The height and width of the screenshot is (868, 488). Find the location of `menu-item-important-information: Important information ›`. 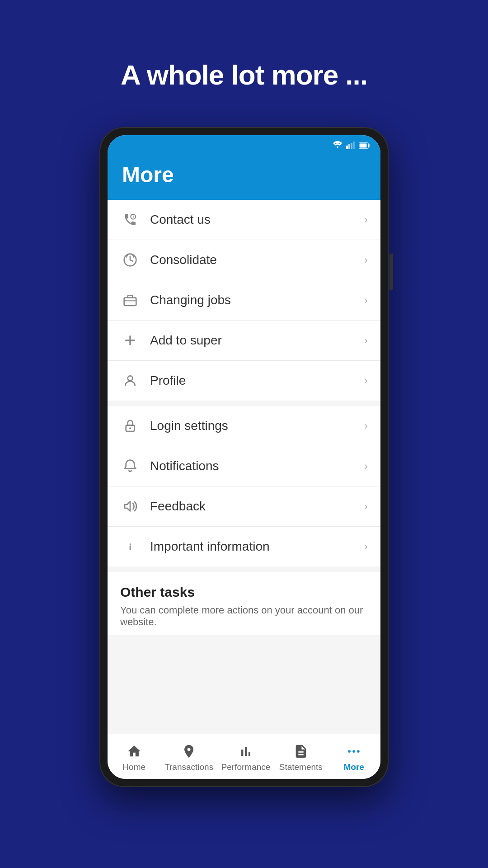

menu-item-important-information: Important information › is located at coordinates (244, 547).